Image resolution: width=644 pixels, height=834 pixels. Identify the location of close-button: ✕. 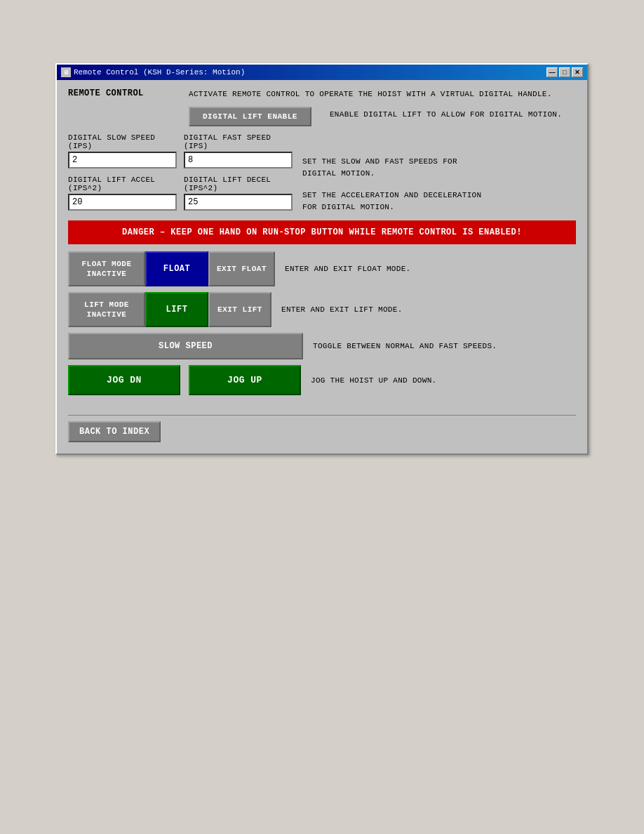
(577, 72).